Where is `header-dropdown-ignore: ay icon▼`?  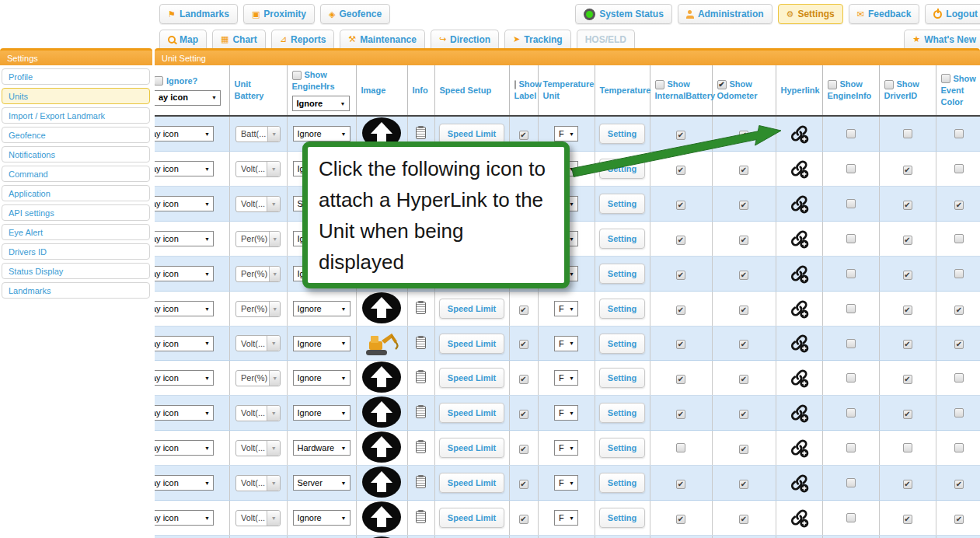 header-dropdown-ignore: ay icon▼ is located at coordinates (188, 98).